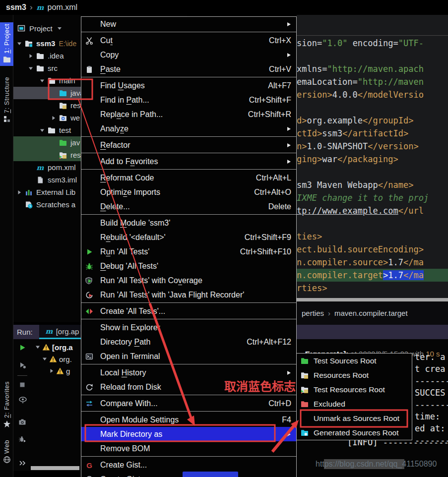 This screenshot has height=477, width=448. What do you see at coordinates (371, 313) in the screenshot?
I see `breadcrumb-item: maven.compiler.target` at bounding box center [371, 313].